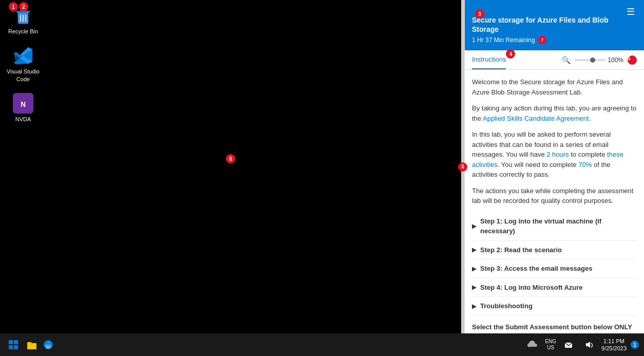 Image resolution: width=644 pixels, height=356 pixels. I want to click on nvda-label: NVDA, so click(24, 119).